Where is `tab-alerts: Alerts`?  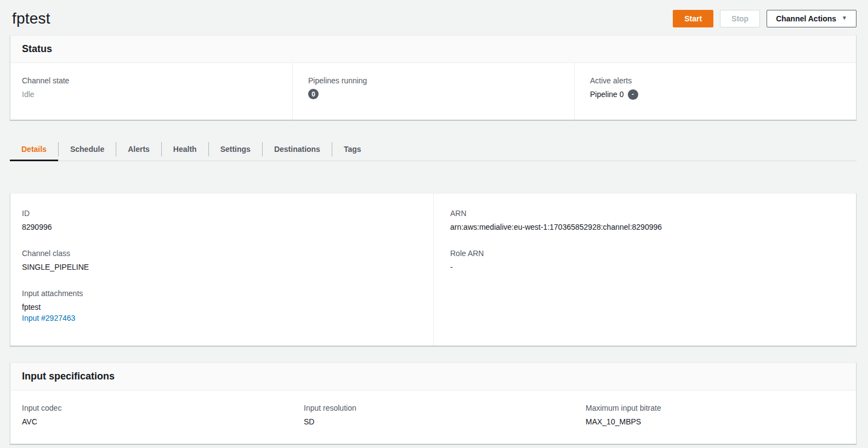 tab-alerts: Alerts is located at coordinates (139, 149).